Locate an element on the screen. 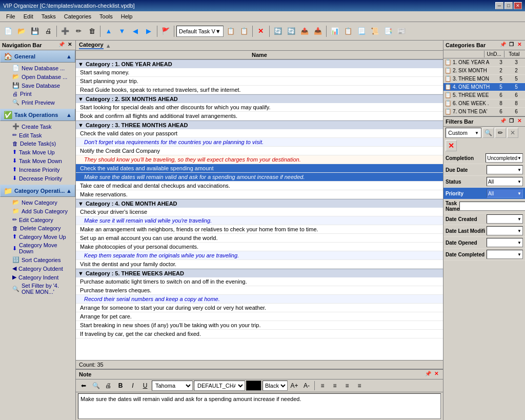 This screenshot has width=525, height=420. menu-edit: Edit is located at coordinates (29, 16).